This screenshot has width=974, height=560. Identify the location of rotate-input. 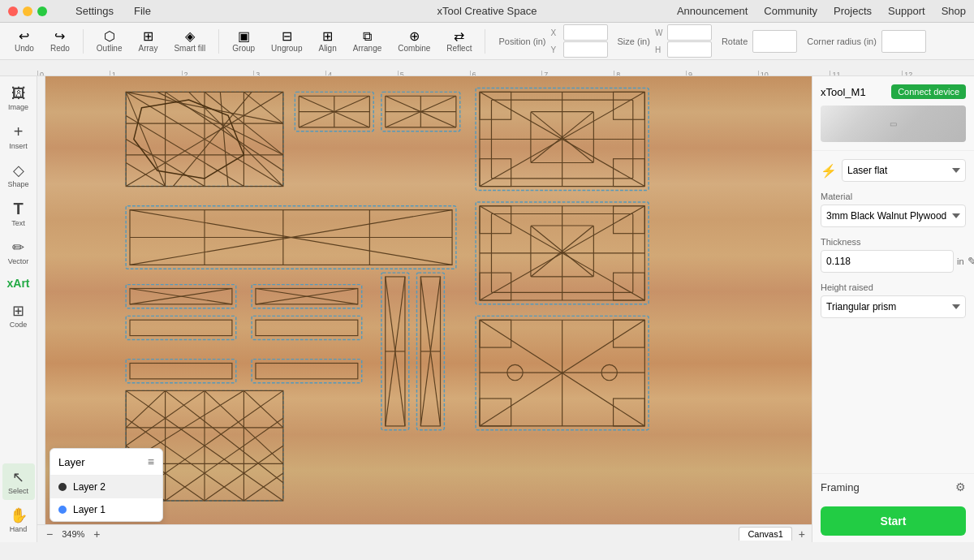
(774, 41).